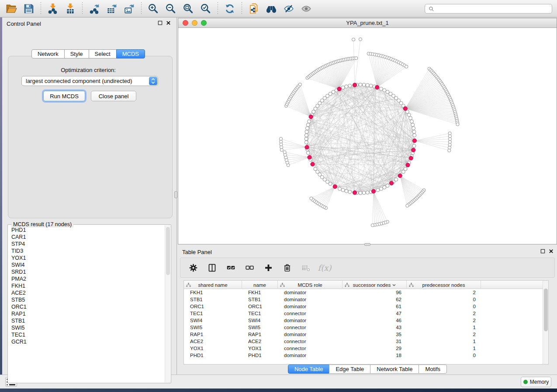 The height and width of the screenshot is (392, 557). Describe the element at coordinates (103, 54) in the screenshot. I see `tab-select: Select` at that location.